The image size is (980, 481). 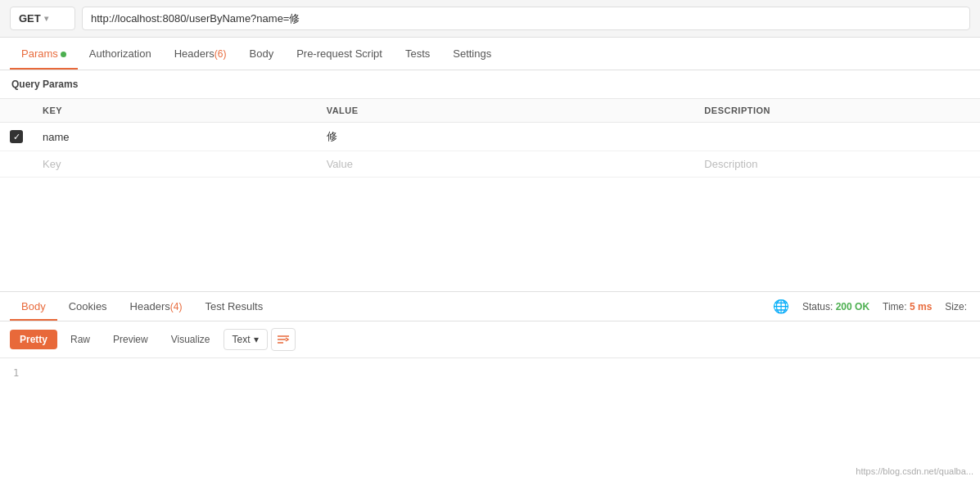 What do you see at coordinates (191, 339) in the screenshot?
I see `visualize-button: Visualize` at bounding box center [191, 339].